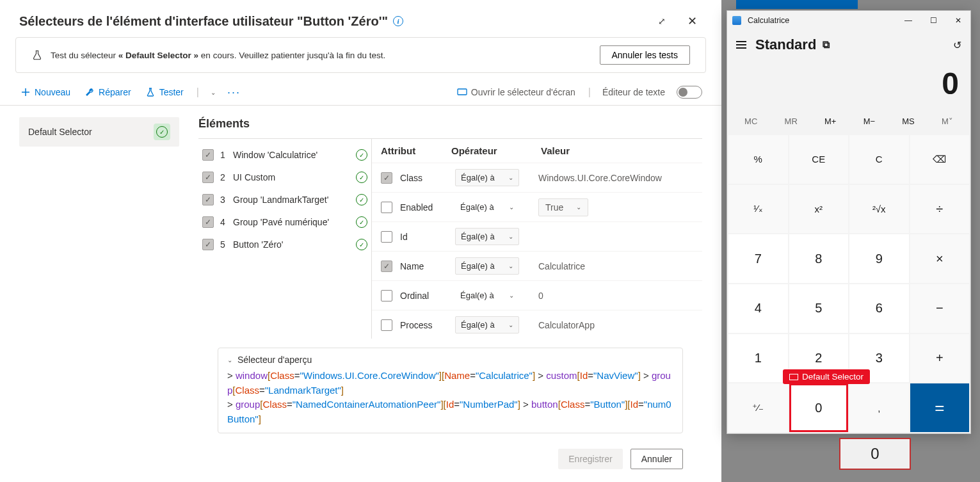 The image size is (980, 482). Describe the element at coordinates (940, 309) in the screenshot. I see `calc-subtract: −` at that location.